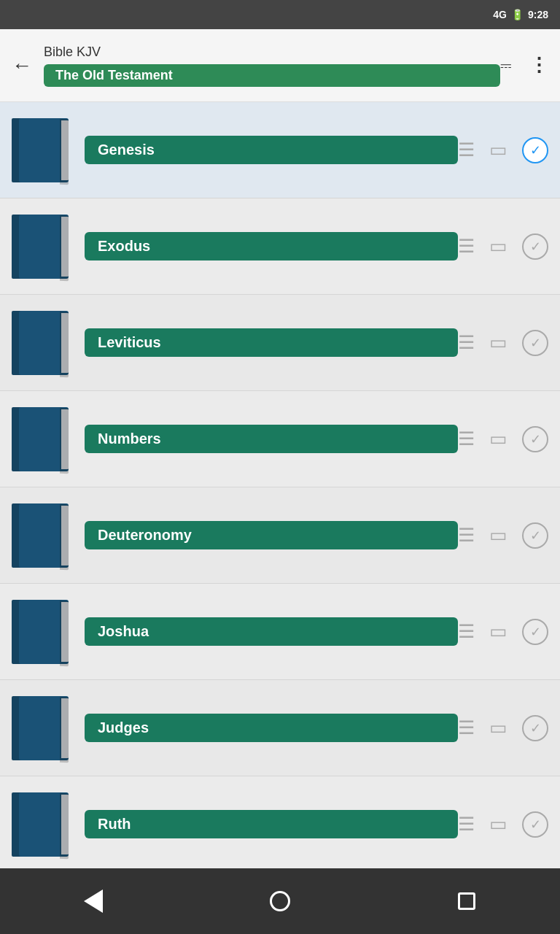 The width and height of the screenshot is (560, 934). I want to click on nav-back-button, so click(93, 901).